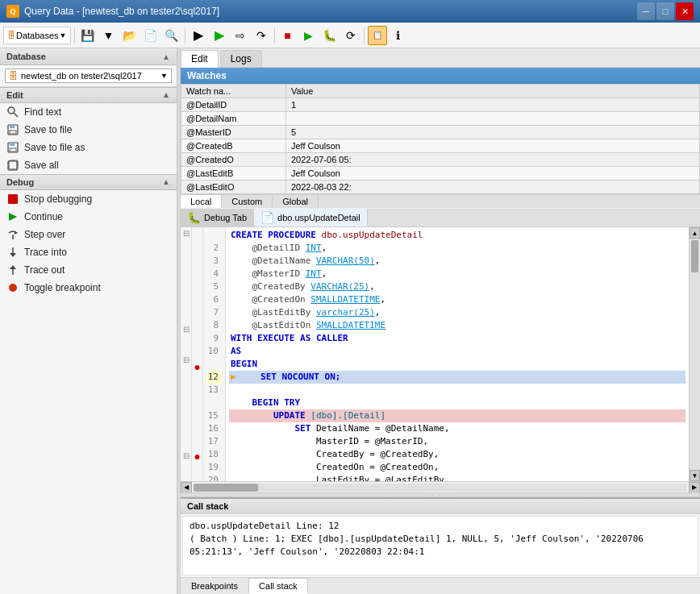 The width and height of the screenshot is (700, 594). Describe the element at coordinates (185, 360) in the screenshot. I see `gutter-14: ⊟` at that location.